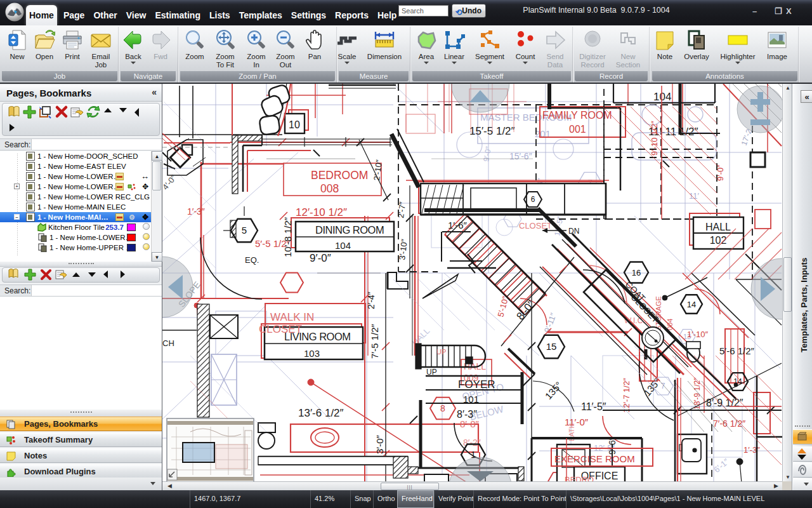 This screenshot has width=812, height=508. What do you see at coordinates (371, 300) in the screenshot?
I see `svg-text: 2′-4″` at bounding box center [371, 300].